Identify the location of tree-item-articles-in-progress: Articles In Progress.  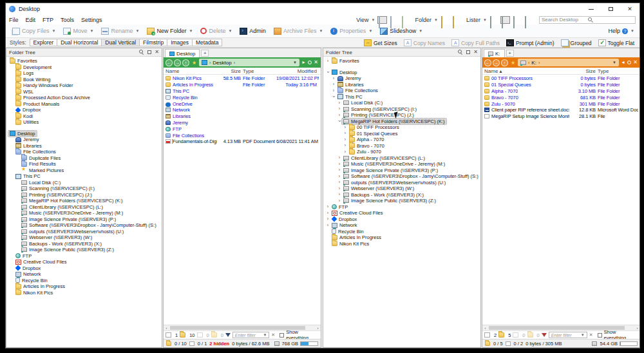
(402, 238).